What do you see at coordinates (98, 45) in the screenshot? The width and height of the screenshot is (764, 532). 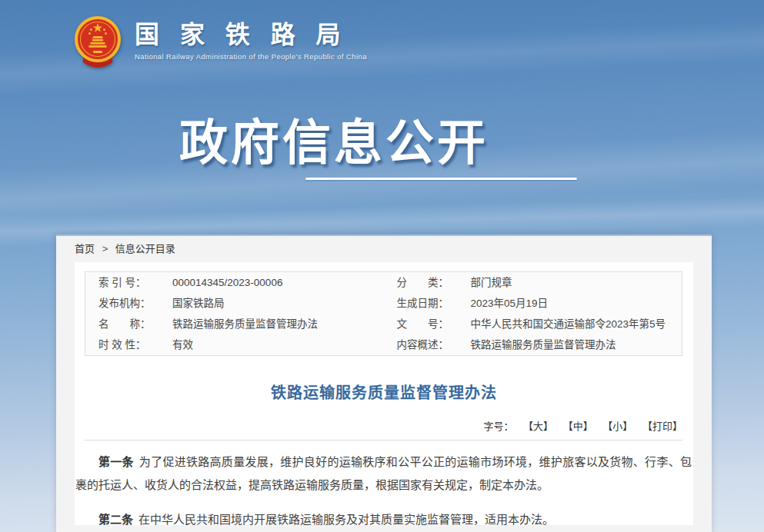 I see `national-emblem-icon` at bounding box center [98, 45].